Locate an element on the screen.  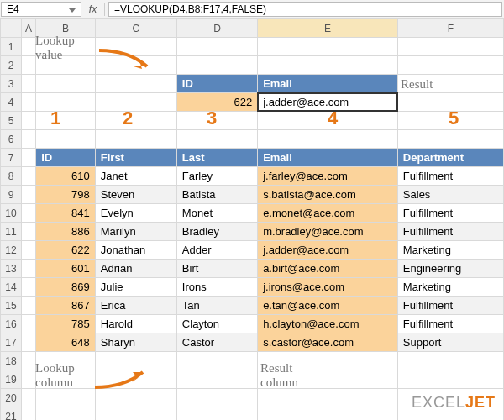
cell: s.castor@ace.com is located at coordinates (328, 343).